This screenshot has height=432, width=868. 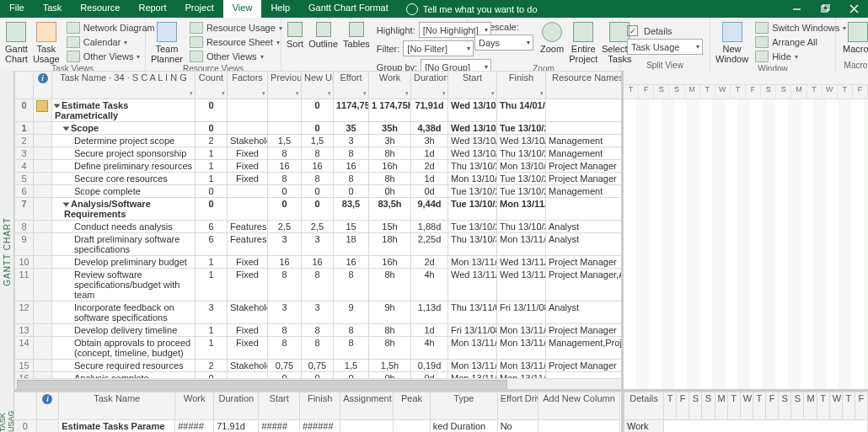 What do you see at coordinates (295, 34) in the screenshot?
I see `sort-button: Sort` at bounding box center [295, 34].